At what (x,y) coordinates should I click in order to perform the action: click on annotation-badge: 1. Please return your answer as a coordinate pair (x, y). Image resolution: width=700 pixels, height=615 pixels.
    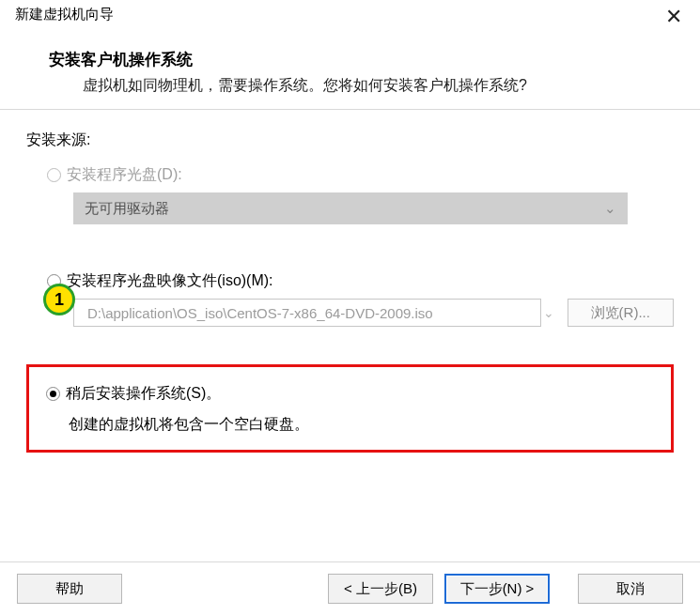
    Looking at the image, I should click on (59, 300).